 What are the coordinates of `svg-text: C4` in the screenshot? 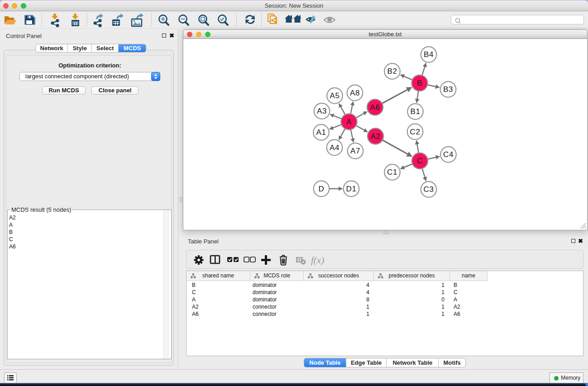 It's located at (448, 155).